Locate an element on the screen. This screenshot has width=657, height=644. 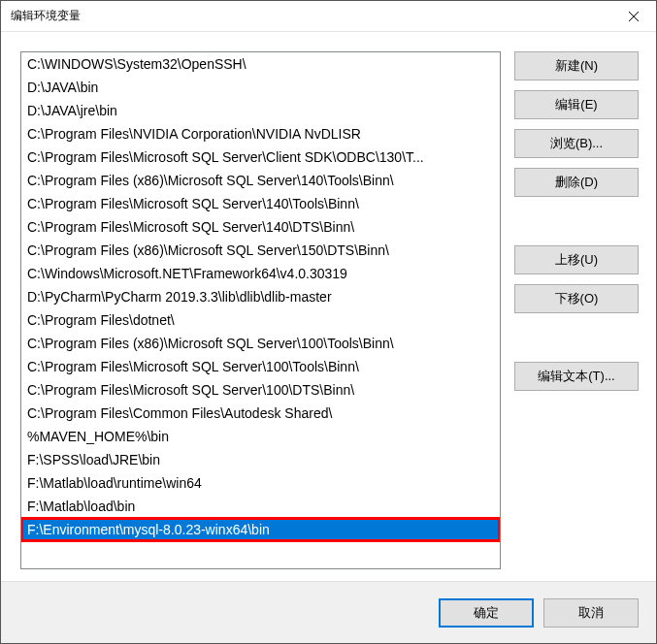
close-icon is located at coordinates (634, 16).